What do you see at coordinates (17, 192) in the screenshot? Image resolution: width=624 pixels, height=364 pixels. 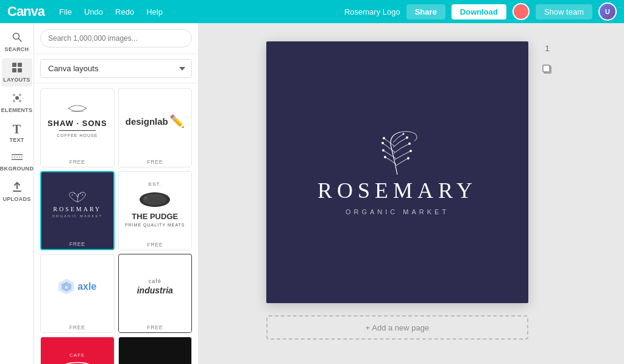 I see `sidebar-item-uploads: UPLOADS` at bounding box center [17, 192].